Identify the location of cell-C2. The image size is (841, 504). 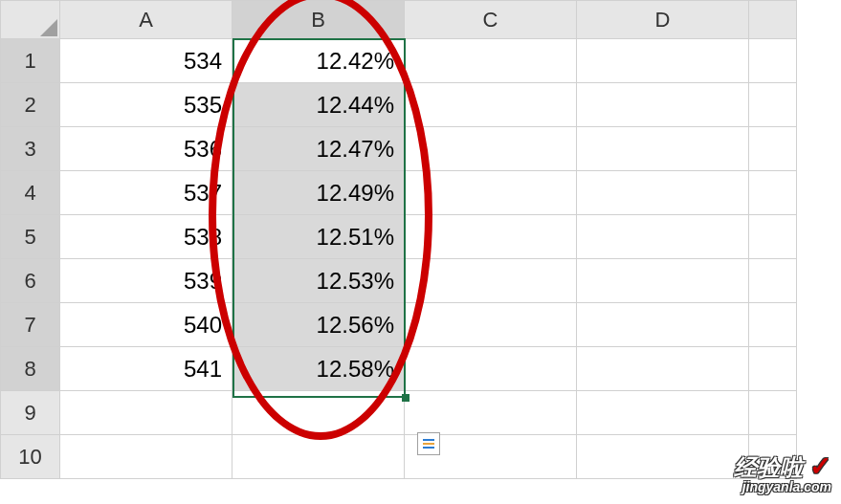
(491, 105).